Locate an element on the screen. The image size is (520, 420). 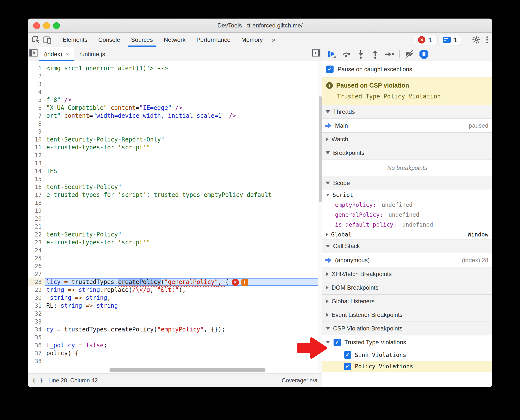
step-into-button is located at coordinates (361, 54).